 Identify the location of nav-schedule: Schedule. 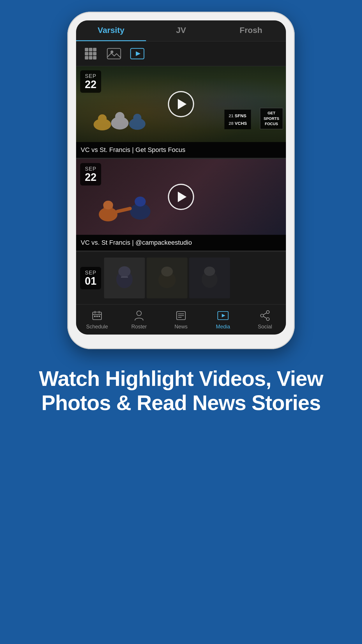
(97, 320).